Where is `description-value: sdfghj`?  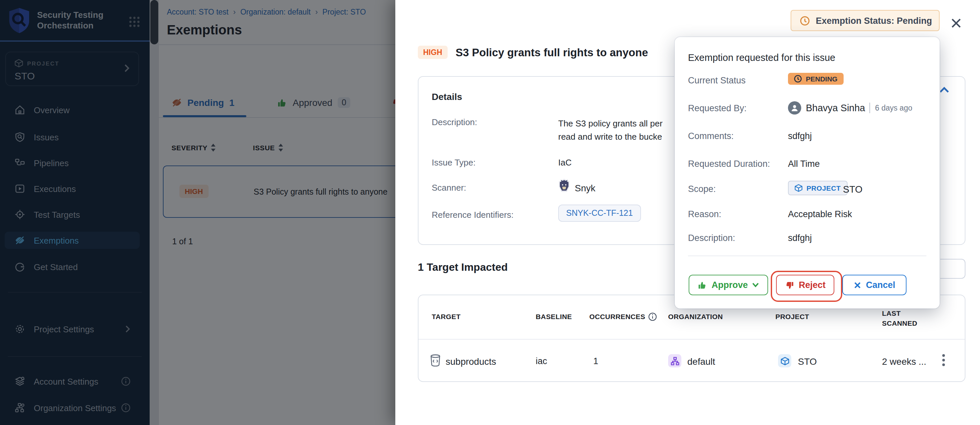
description-value: sdfghj is located at coordinates (800, 238).